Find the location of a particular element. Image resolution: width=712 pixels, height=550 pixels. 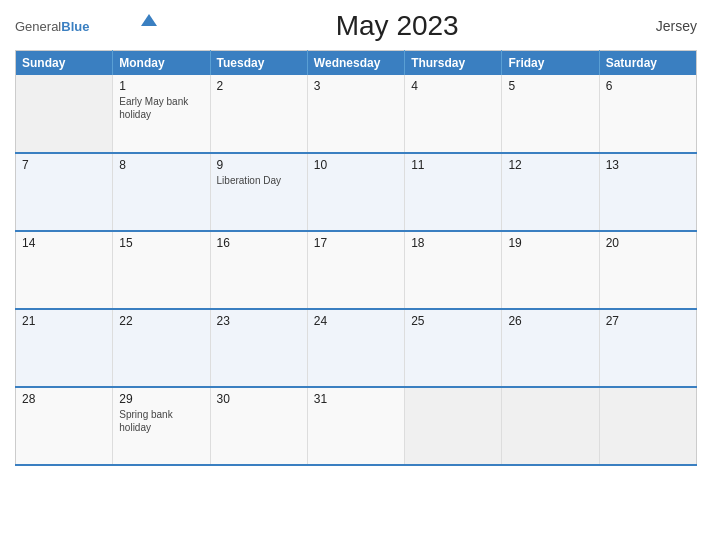

day-number: 2 is located at coordinates (259, 86).